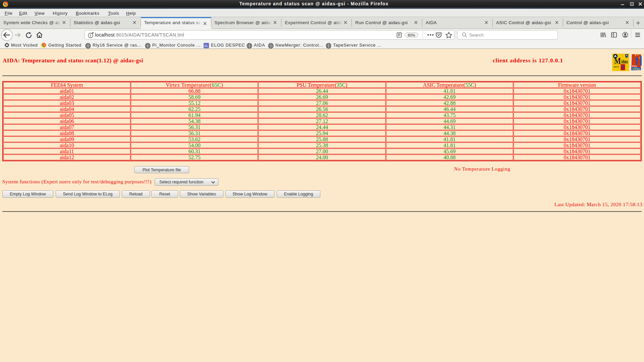 The image size is (644, 362). Describe the element at coordinates (207, 46) in the screenshot. I see `svg-text: EL` at that location.